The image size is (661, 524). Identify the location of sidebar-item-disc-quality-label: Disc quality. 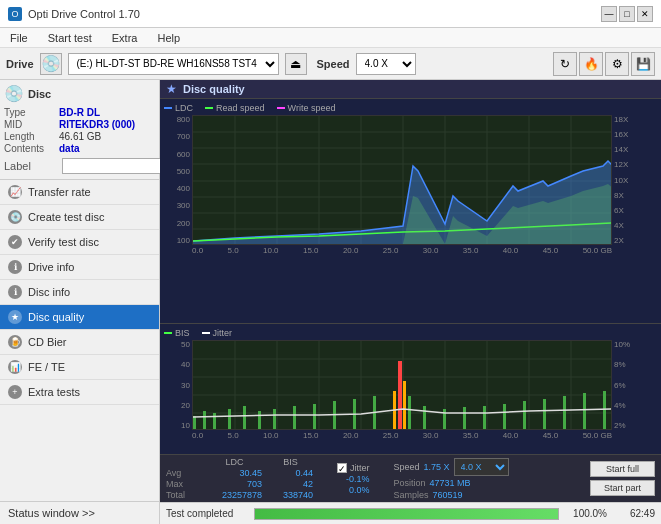
(56, 317).